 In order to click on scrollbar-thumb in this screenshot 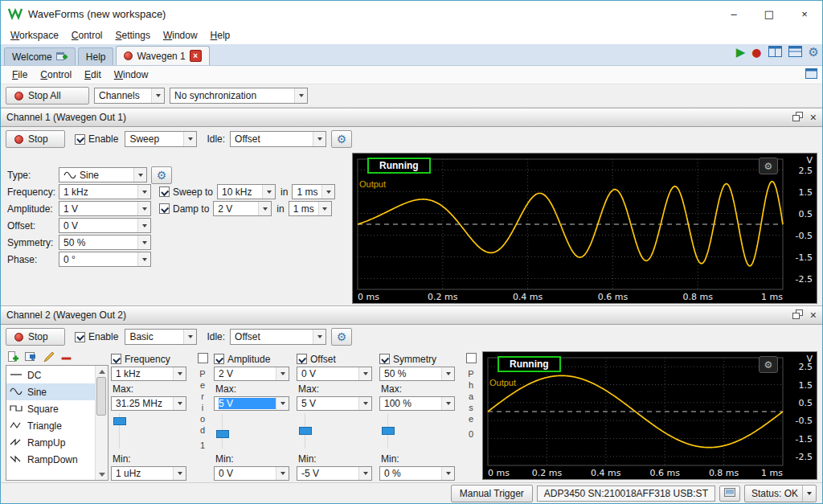, I will do `click(101, 396)`.